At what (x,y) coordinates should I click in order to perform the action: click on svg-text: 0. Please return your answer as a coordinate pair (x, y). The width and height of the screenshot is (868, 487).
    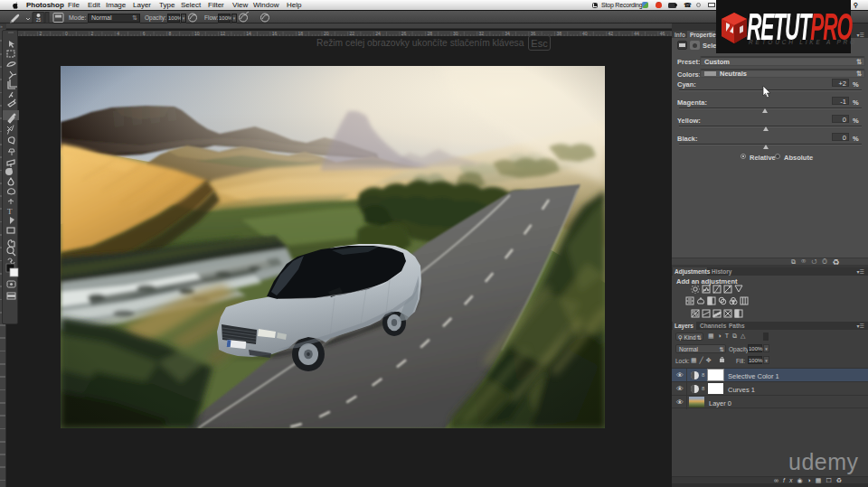
    Looking at the image, I should click on (67, 33).